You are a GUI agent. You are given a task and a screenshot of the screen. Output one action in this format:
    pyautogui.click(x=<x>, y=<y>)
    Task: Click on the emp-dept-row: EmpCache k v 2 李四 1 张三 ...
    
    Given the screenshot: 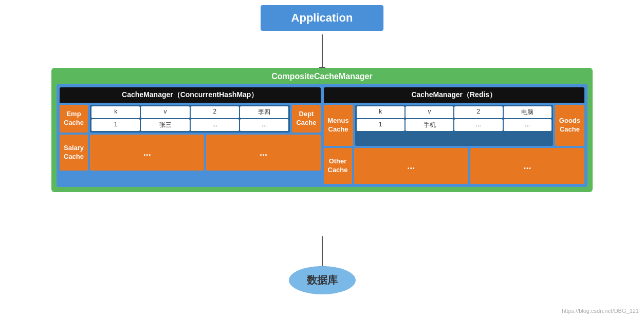 What is the action you would take?
    pyautogui.click(x=190, y=119)
    